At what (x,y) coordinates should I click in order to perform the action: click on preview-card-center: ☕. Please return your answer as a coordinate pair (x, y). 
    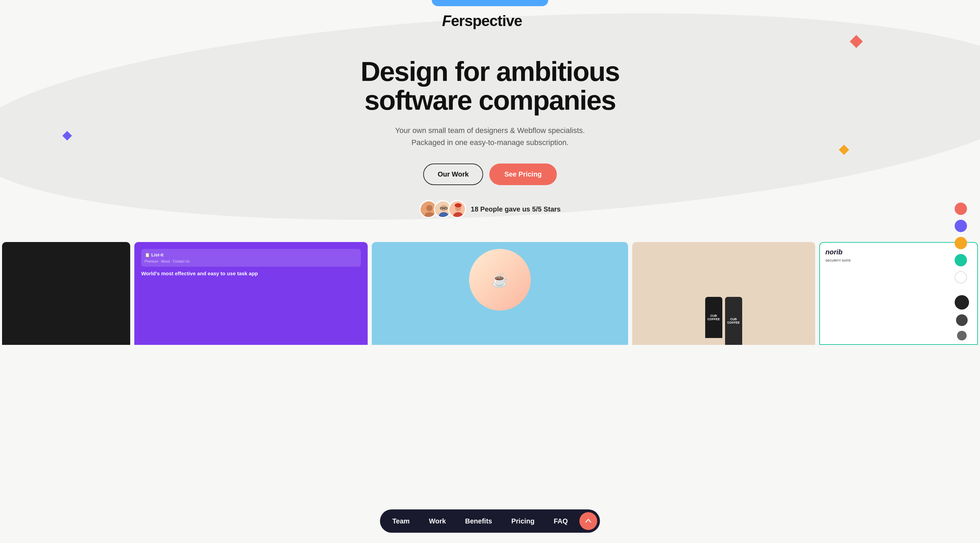
    Looking at the image, I should click on (500, 293).